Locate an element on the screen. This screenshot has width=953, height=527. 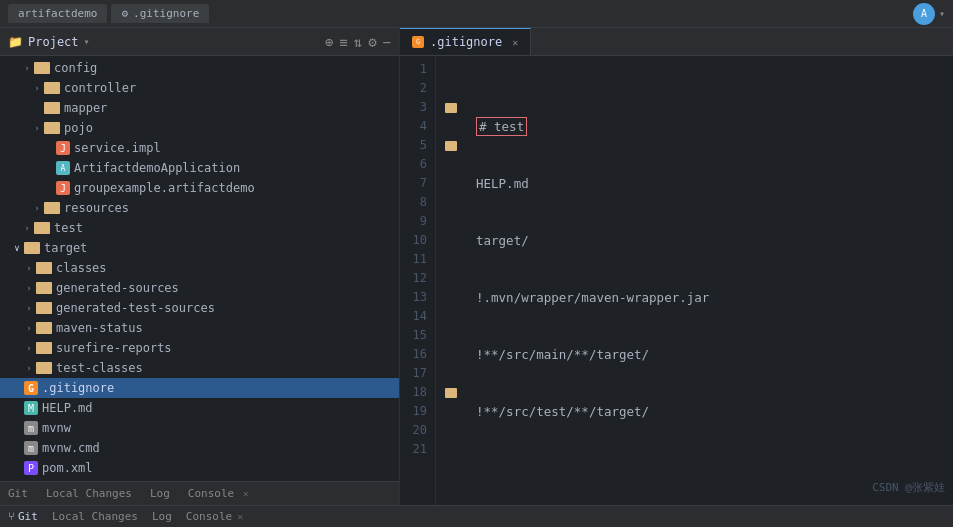
file-service-impl-icon: J is located at coordinates (63, 148).